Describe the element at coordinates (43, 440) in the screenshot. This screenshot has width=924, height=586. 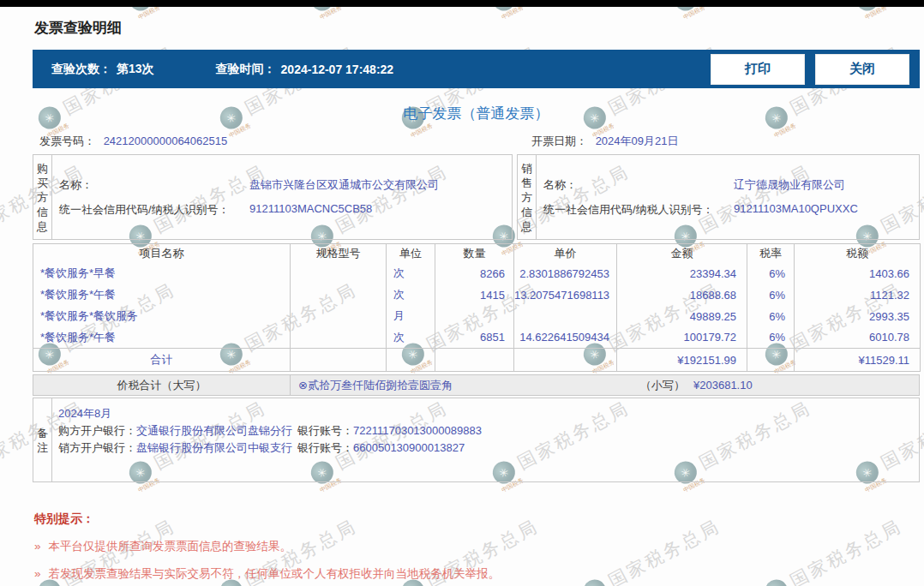
I see `remarks-side-label-text: 备注` at that location.